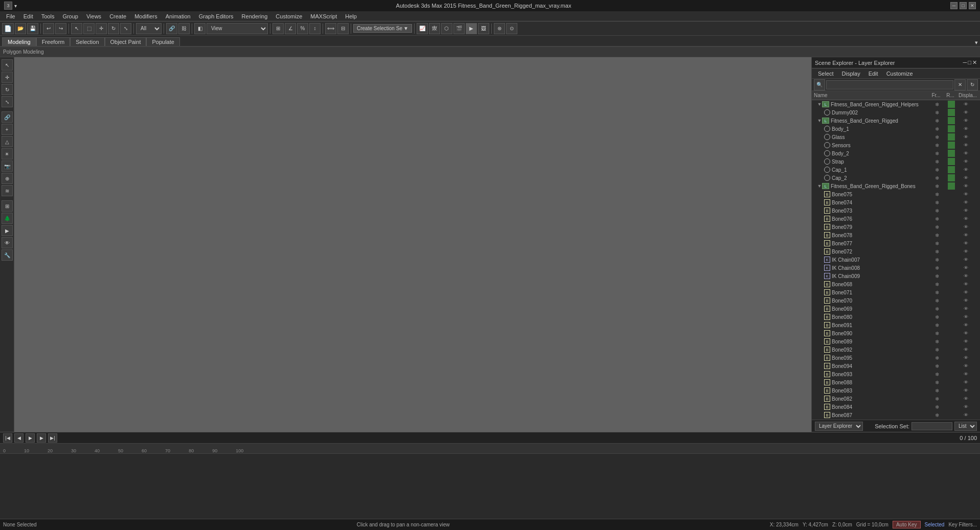 This screenshot has width=980, height=530. I want to click on snap-toggle: ⊞, so click(278, 29).